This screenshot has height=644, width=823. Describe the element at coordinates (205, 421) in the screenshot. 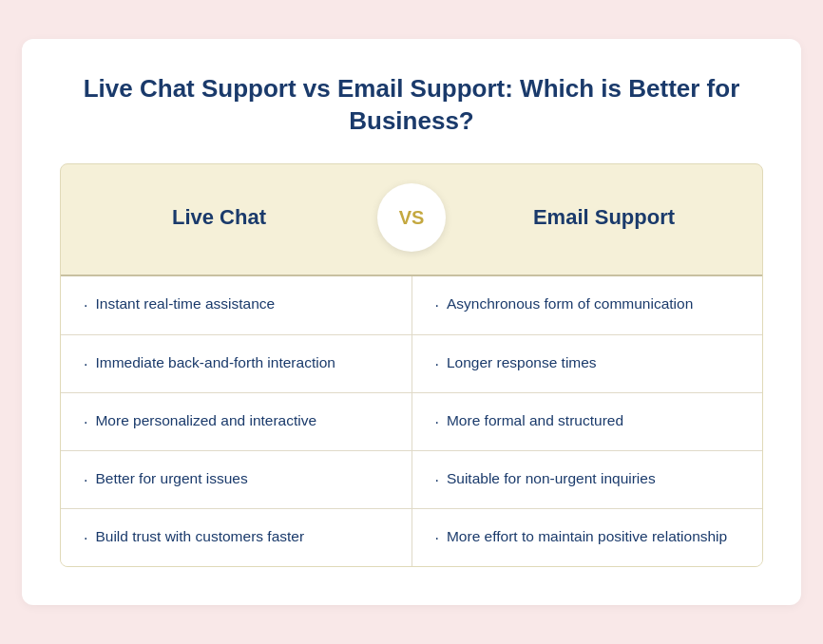

I see `cell-text: More personalized and interactive` at that location.